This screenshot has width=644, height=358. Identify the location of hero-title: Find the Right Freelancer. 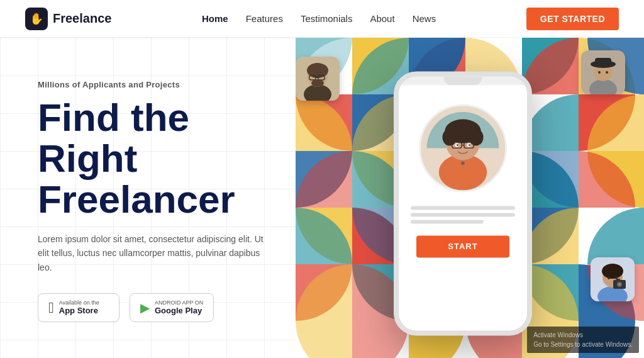
(154, 159).